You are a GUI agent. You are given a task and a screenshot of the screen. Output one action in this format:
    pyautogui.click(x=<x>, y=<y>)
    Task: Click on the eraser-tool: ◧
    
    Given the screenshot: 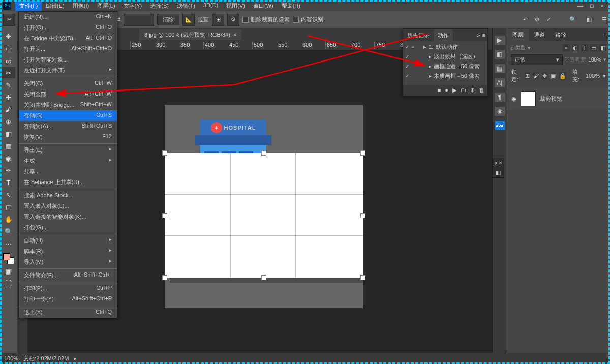 What is the action you would take?
    pyautogui.click(x=9, y=134)
    